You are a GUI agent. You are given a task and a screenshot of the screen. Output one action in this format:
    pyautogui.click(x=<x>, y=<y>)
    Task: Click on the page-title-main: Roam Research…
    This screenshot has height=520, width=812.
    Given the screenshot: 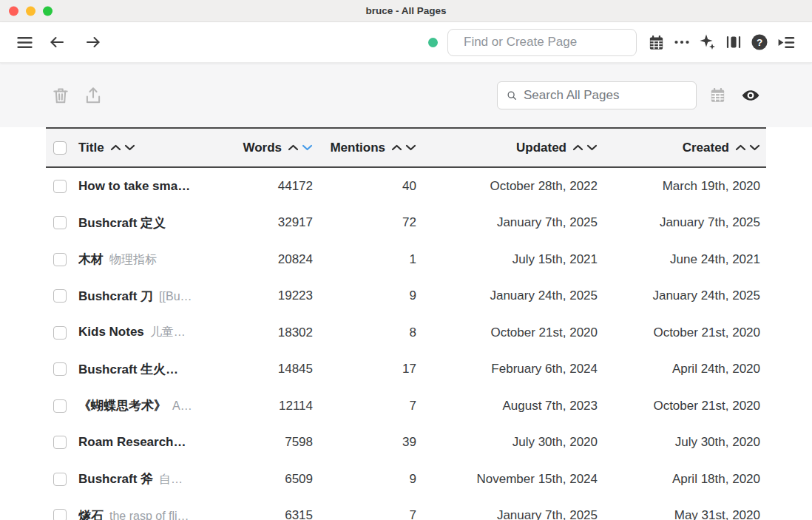 What is the action you would take?
    pyautogui.click(x=132, y=442)
    